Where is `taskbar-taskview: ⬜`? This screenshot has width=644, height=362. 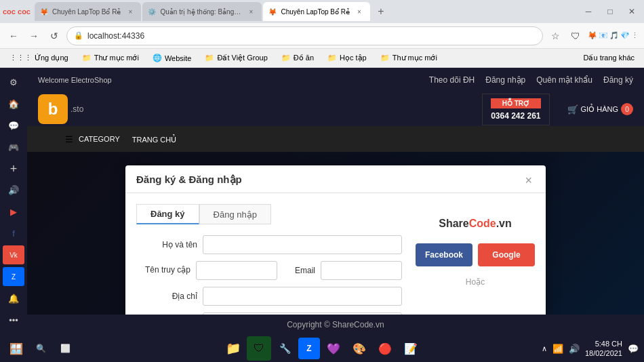 taskbar-taskview: ⬜ is located at coordinates (65, 348).